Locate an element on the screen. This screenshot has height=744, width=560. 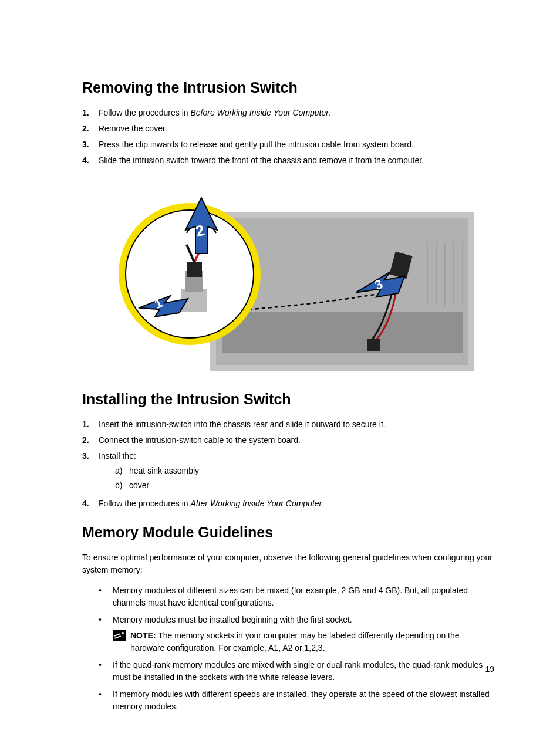
step-text: Install the: a)heat sink assembly b)cove… is located at coordinates (297, 472).